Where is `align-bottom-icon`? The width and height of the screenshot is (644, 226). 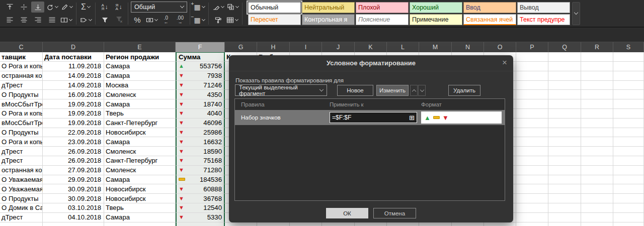
align-bottom-icon is located at coordinates (38, 7).